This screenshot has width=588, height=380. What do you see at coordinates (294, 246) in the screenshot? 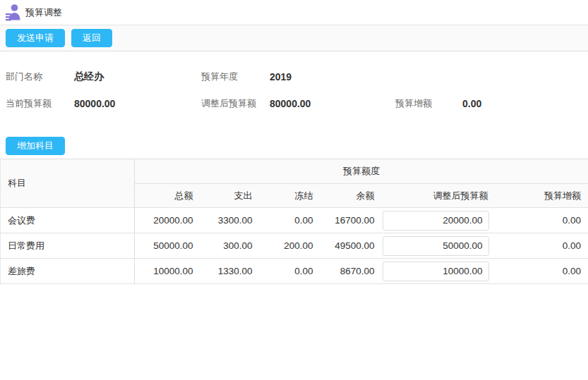
I see `table-row: 日常费用 50000.00 300.00 200.00 49500.00 0.0…` at bounding box center [294, 246].